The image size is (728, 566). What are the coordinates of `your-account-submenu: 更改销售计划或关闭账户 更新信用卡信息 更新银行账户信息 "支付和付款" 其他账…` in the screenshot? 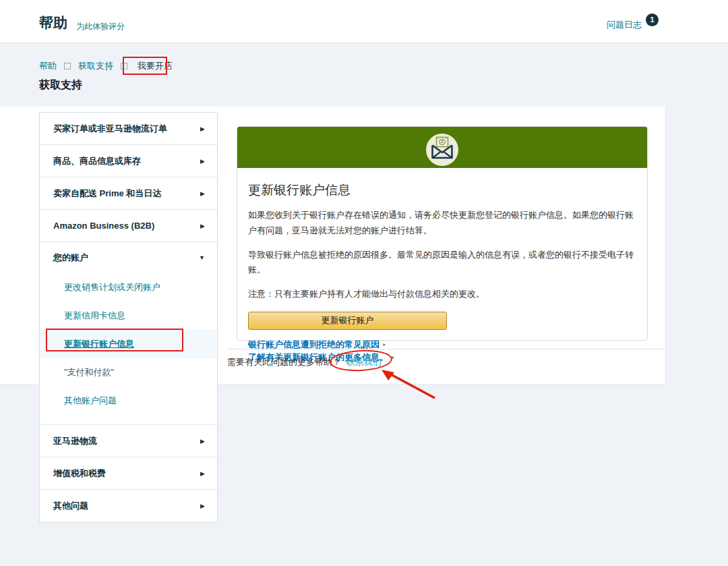 It's located at (128, 349).